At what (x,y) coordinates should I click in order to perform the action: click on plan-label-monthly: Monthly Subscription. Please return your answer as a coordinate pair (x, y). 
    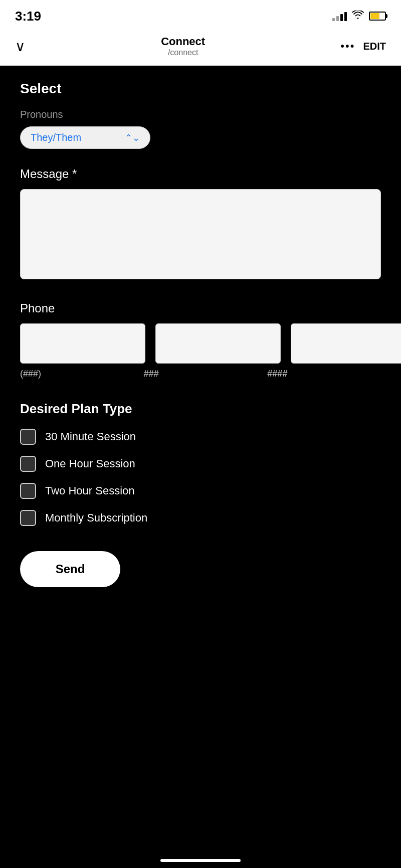
    Looking at the image, I should click on (96, 518).